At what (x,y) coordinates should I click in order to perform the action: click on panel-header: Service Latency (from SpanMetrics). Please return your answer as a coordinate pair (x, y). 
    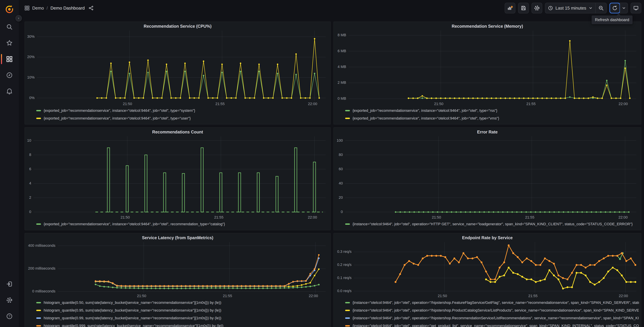
    Looking at the image, I should click on (178, 238).